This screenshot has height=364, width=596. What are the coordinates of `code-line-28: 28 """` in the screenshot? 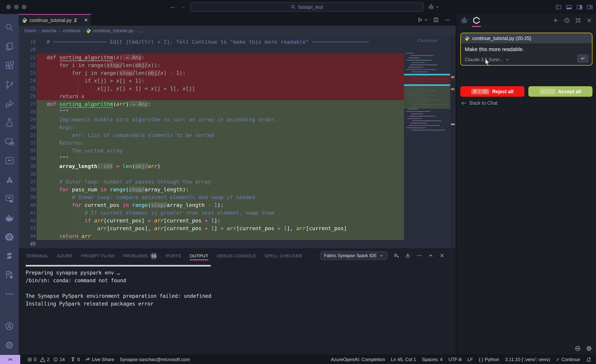 It's located at (237, 112).